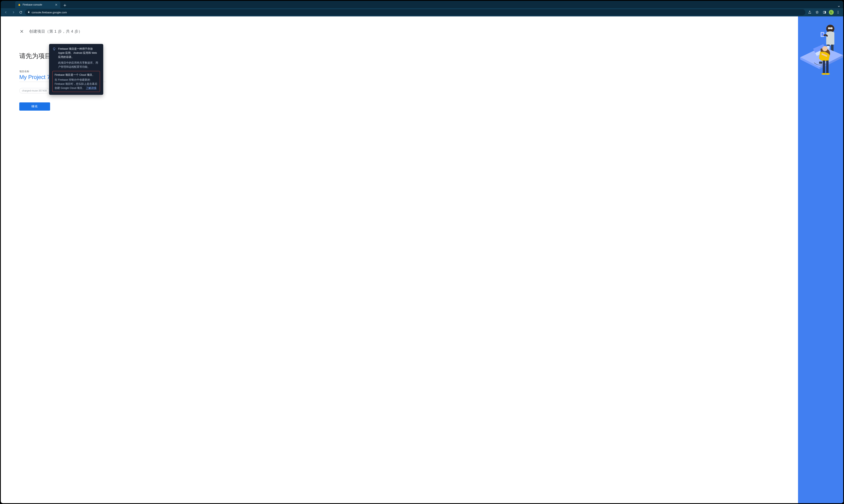 The height and width of the screenshot is (504, 844). I want to click on close-icon, so click(22, 31).